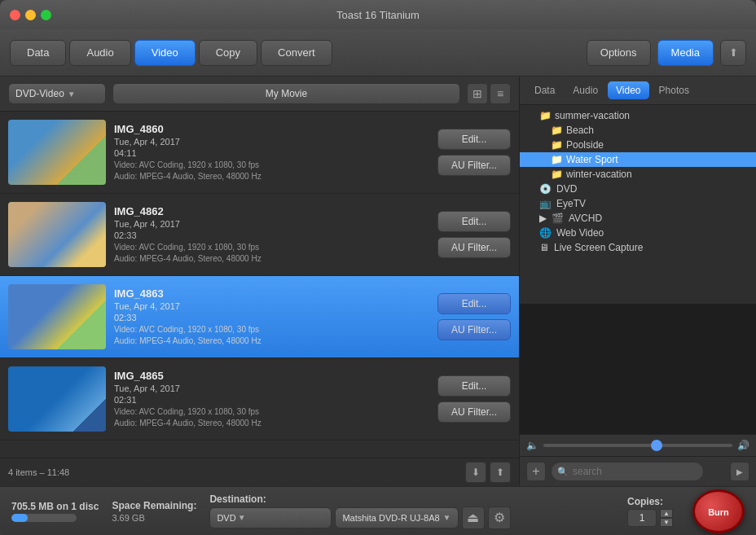 The image size is (756, 535). What do you see at coordinates (719, 511) in the screenshot?
I see `burn-button: Burn` at bounding box center [719, 511].